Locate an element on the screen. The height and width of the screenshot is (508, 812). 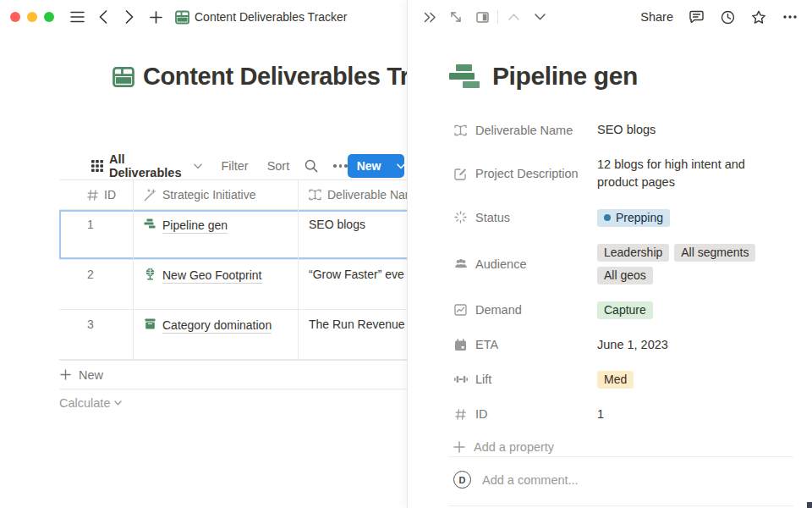
table-view-icon is located at coordinates (97, 166).